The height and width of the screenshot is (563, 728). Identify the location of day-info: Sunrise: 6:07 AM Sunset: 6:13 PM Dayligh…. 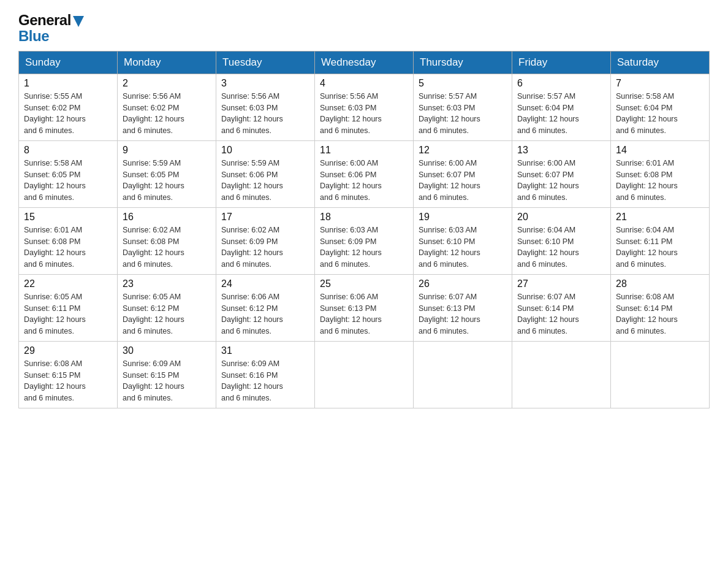
(463, 314).